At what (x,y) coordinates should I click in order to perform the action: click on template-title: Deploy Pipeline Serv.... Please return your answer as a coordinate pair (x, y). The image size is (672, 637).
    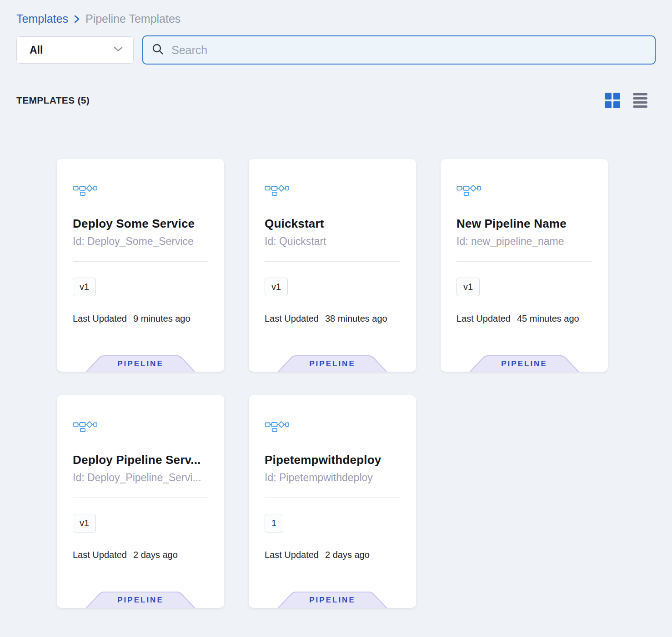
    Looking at the image, I should click on (140, 460).